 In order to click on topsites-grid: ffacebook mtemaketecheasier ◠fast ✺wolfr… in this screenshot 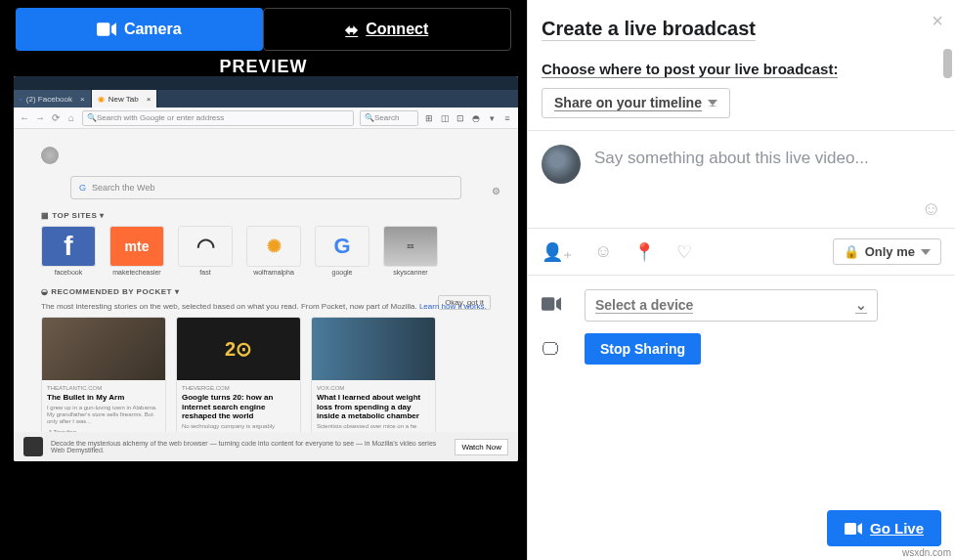, I will do `click(266, 250)`.